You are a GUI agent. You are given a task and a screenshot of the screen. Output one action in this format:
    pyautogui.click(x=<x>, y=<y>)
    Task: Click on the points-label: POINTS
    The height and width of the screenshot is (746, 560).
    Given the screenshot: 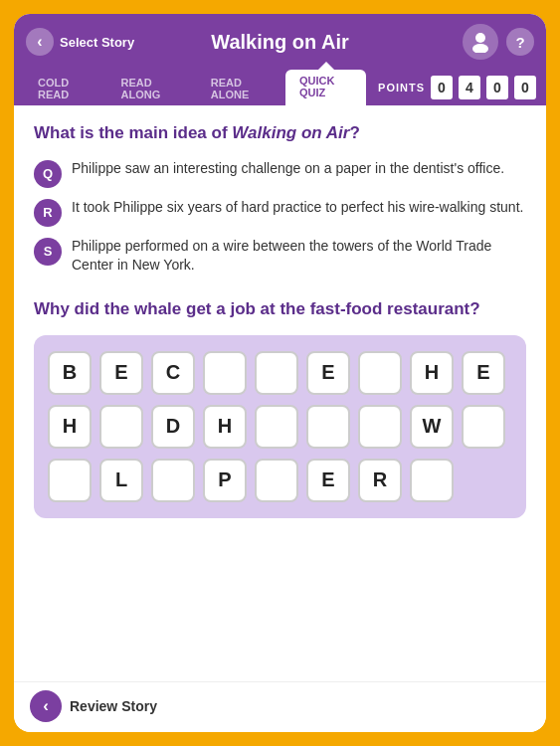 What is the action you would take?
    pyautogui.click(x=402, y=88)
    